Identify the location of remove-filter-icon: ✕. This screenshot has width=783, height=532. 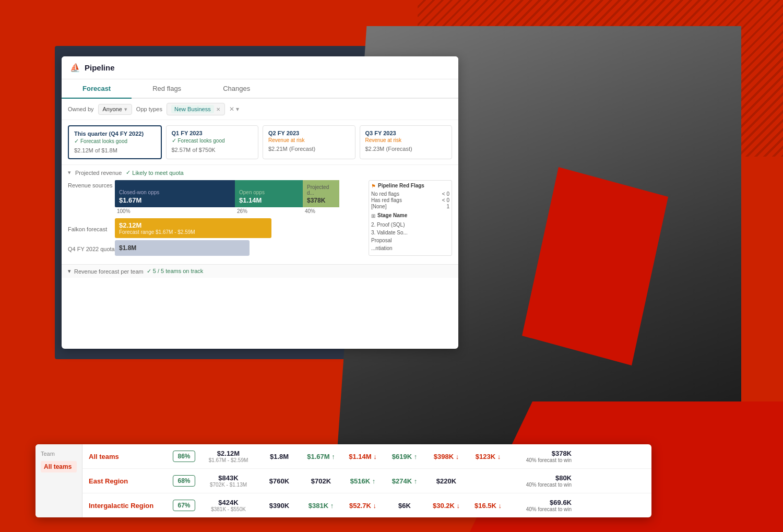
(218, 110).